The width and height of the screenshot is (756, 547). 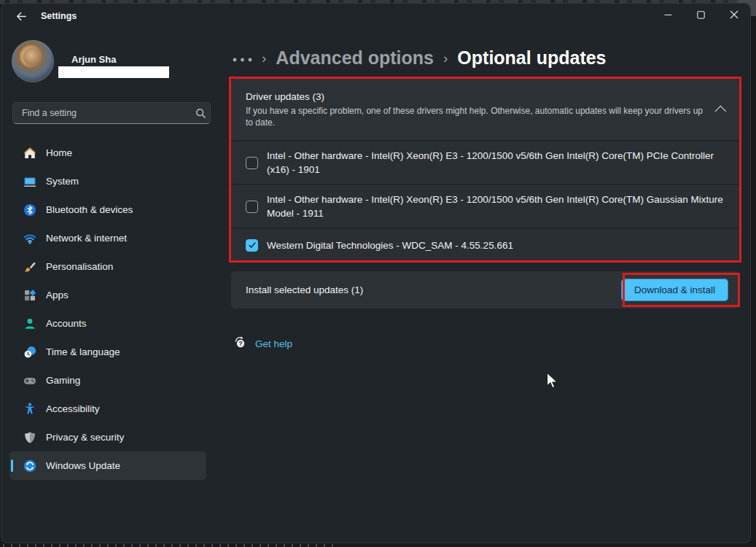 What do you see at coordinates (114, 72) in the screenshot?
I see `email-redaction-overlay` at bounding box center [114, 72].